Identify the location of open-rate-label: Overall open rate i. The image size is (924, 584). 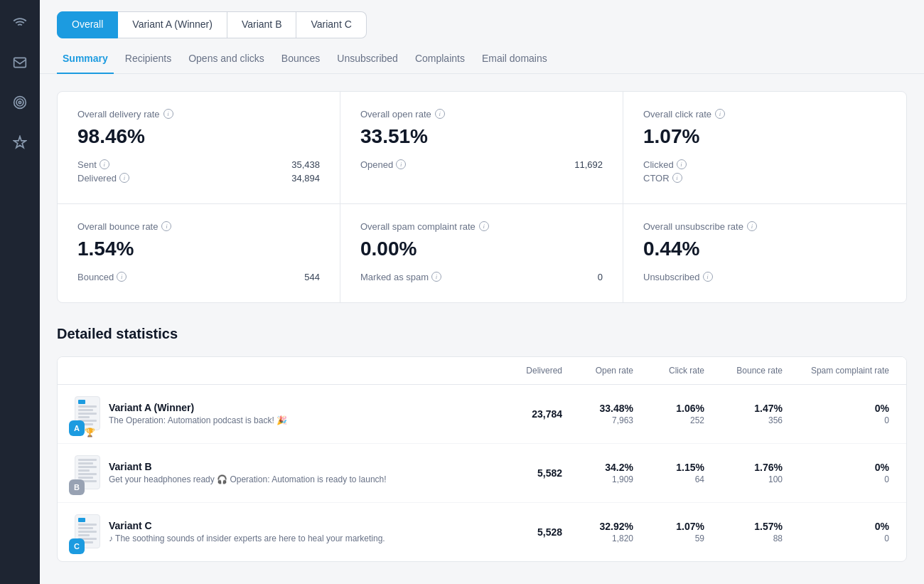
(482, 114).